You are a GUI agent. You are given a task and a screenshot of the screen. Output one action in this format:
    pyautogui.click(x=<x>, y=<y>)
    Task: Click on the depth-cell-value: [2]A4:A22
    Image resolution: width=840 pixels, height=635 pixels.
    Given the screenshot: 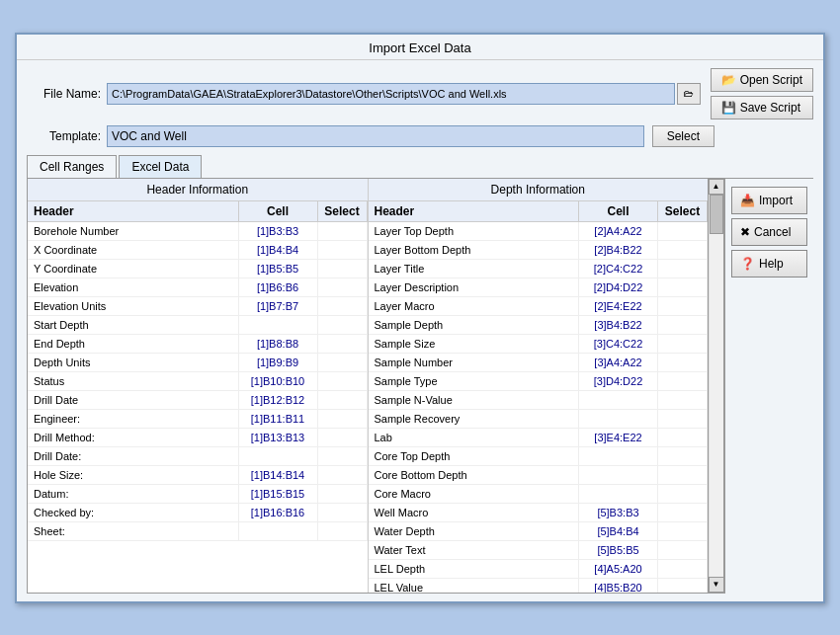 What is the action you would take?
    pyautogui.click(x=619, y=231)
    